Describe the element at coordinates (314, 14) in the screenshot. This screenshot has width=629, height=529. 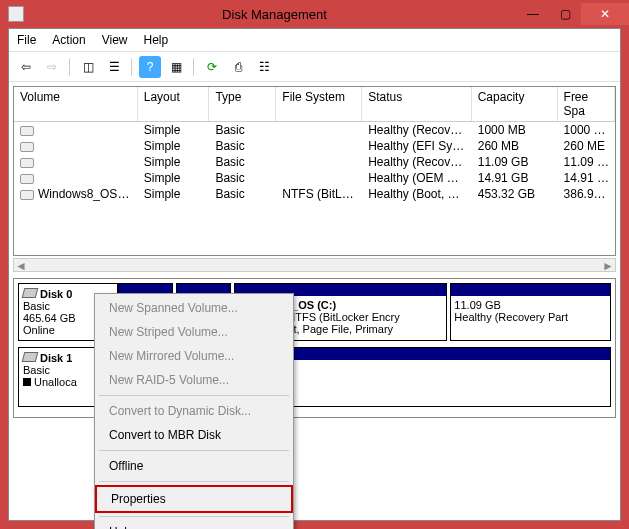
I see `titlebar: Disk Management — ▢ ✕` at that location.